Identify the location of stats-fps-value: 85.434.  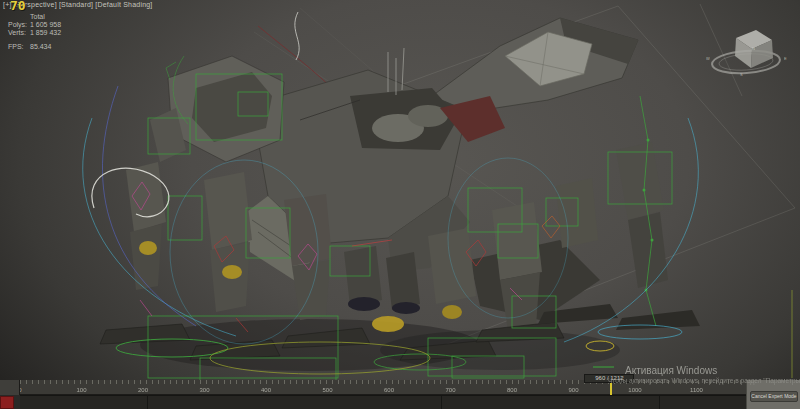
(40, 47).